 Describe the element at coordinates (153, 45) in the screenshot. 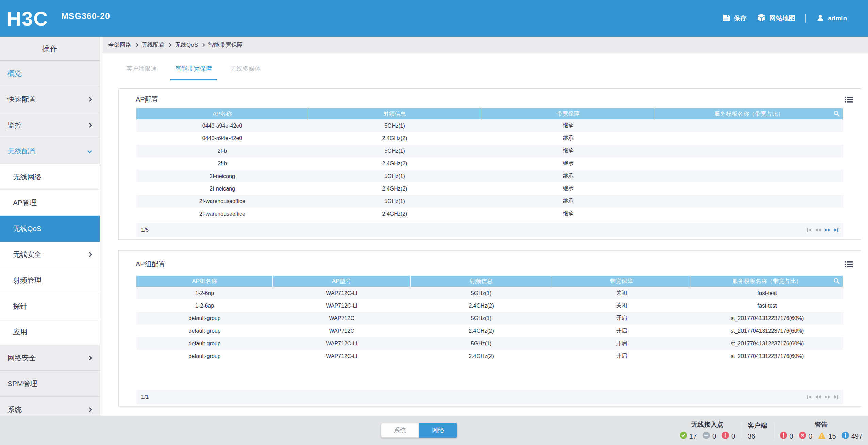

I see `breadcrumb-item: 无线配置` at that location.